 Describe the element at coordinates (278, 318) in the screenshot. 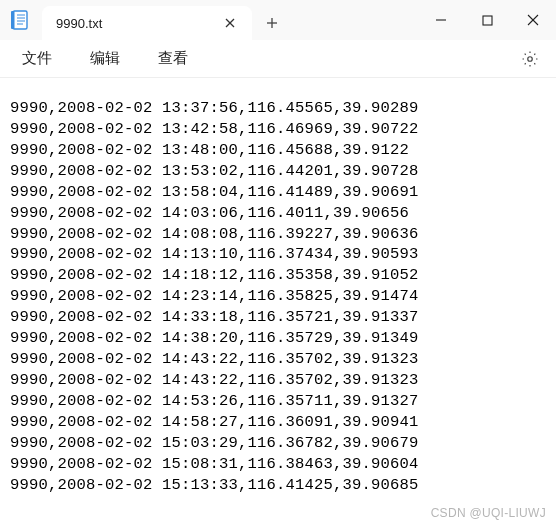

I see `text-line: 9990,2008-02-02 14:33:18,116.35721,39.91…` at that location.